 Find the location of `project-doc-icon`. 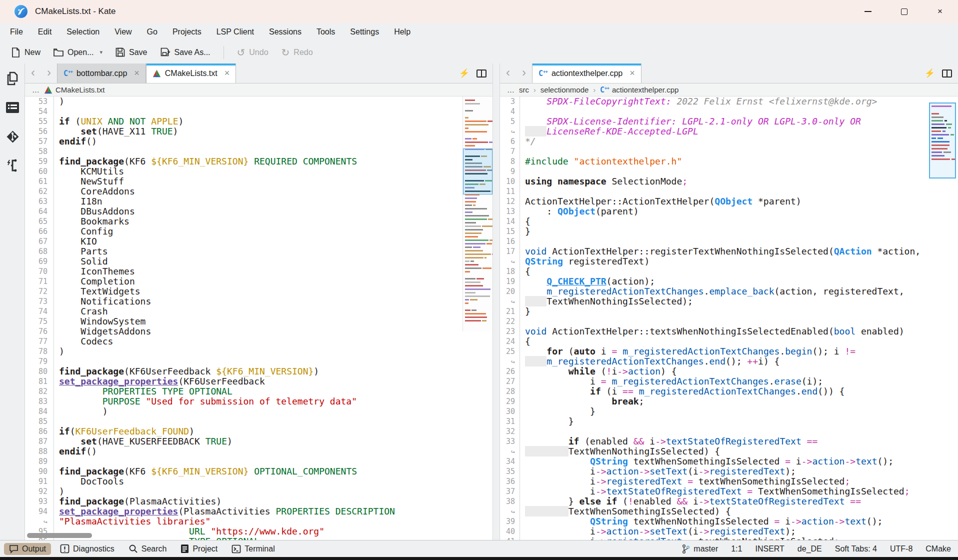

project-doc-icon is located at coordinates (185, 549).